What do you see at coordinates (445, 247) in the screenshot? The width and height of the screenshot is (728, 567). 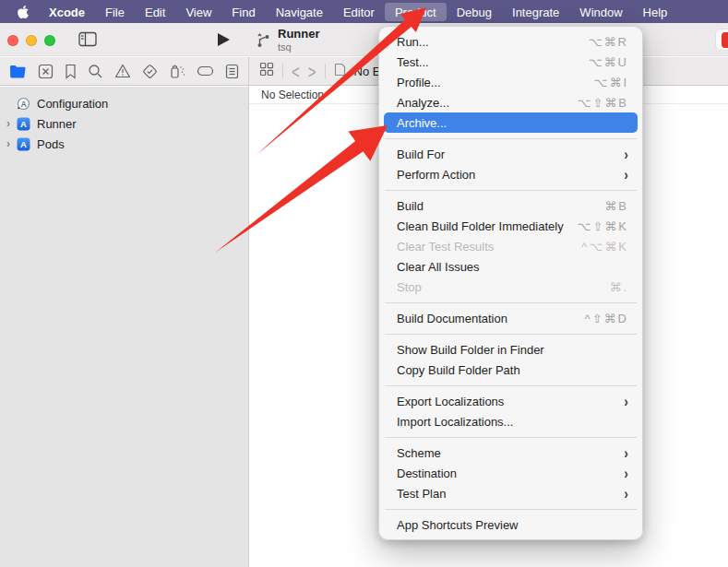 I see `menu-item-label: Clear Test Results` at bounding box center [445, 247].